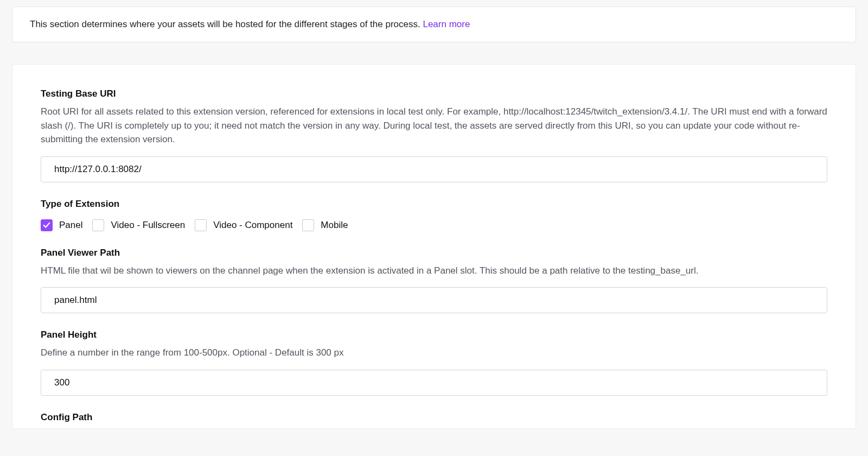 The image size is (868, 456). I want to click on checkbox-mobile-label: Mobile, so click(334, 225).